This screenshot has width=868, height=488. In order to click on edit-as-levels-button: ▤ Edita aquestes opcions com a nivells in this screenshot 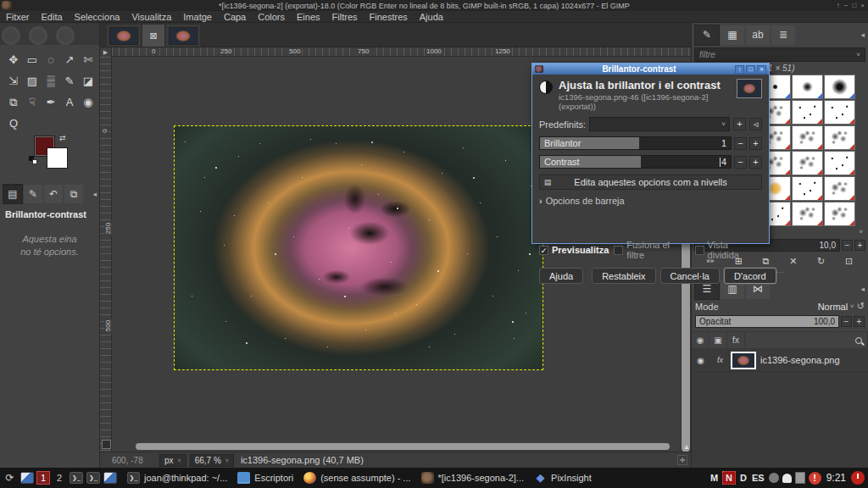, I will do `click(651, 182)`.